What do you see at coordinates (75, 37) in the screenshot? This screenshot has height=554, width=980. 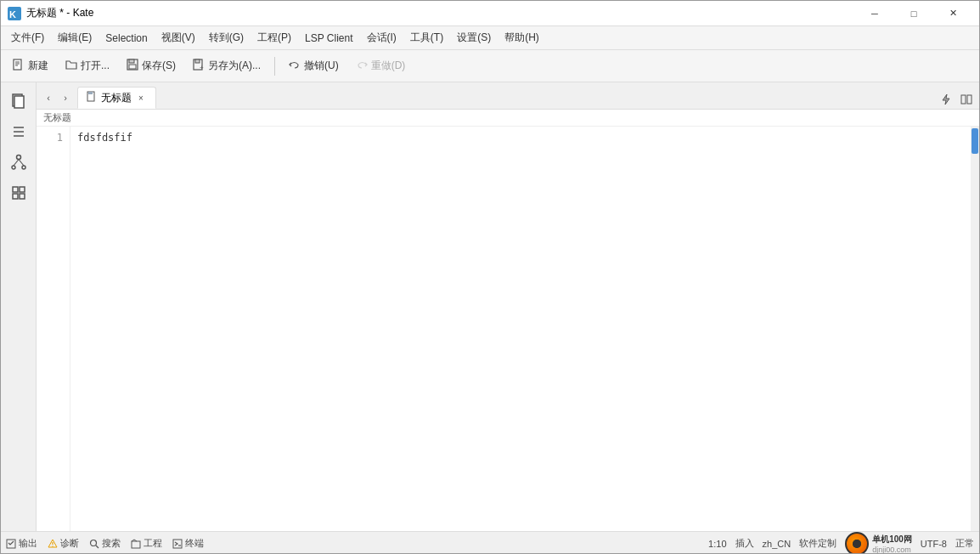 I see `menu-edit: 编辑(E)` at bounding box center [75, 37].